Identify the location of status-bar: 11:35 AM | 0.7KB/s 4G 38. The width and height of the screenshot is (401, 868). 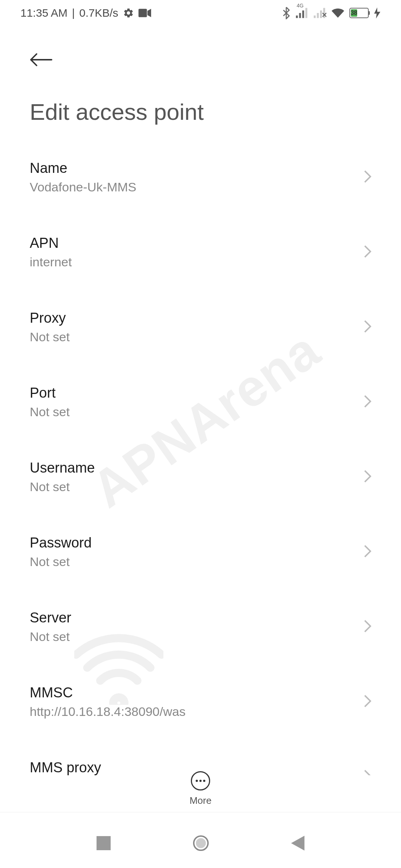
(200, 13).